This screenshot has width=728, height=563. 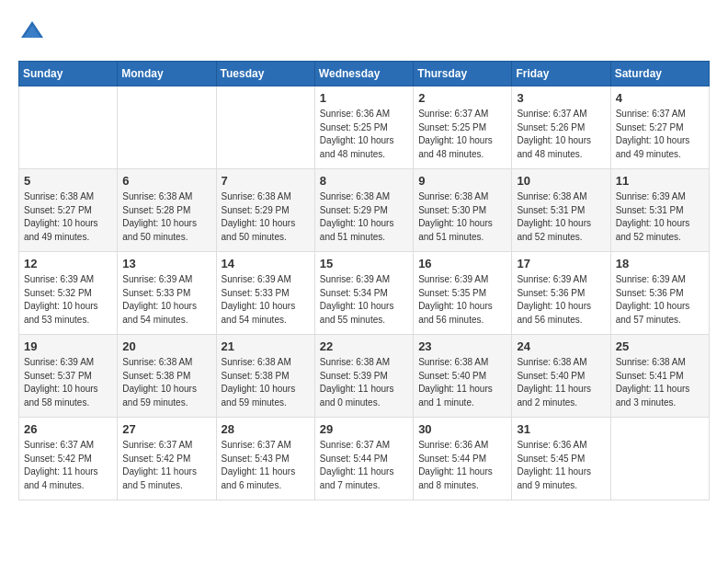 What do you see at coordinates (265, 74) in the screenshot?
I see `column-header-tuesday: Tuesday` at bounding box center [265, 74].